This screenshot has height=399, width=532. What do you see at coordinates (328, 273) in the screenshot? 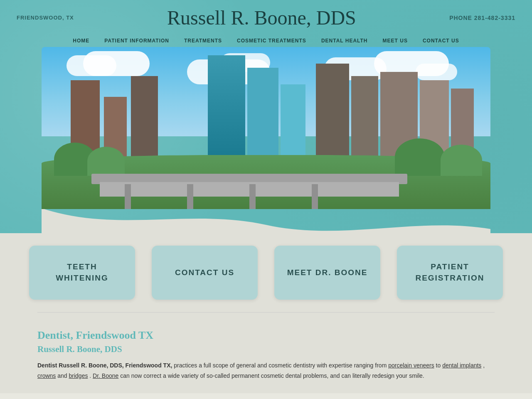
I see `card-meet-dr-boone-label: MEET DR. BOONE` at bounding box center [328, 273].